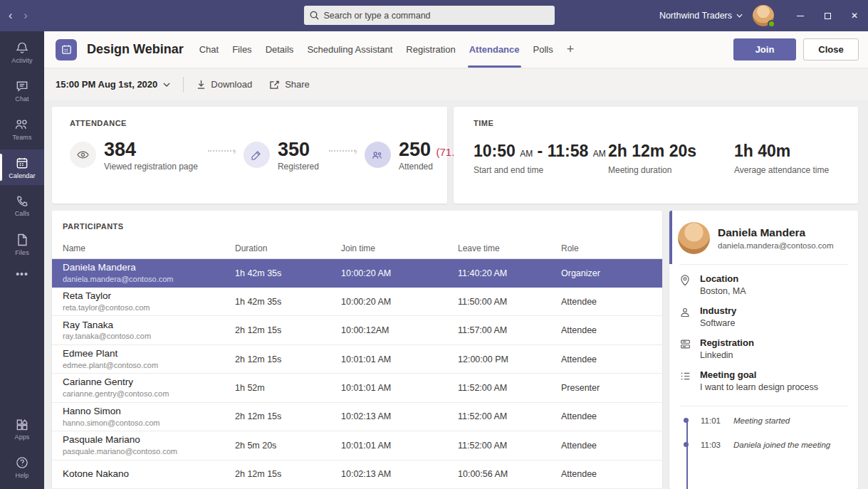 The width and height of the screenshot is (868, 489). Describe the element at coordinates (22, 463) in the screenshot. I see `help-icon` at that location.